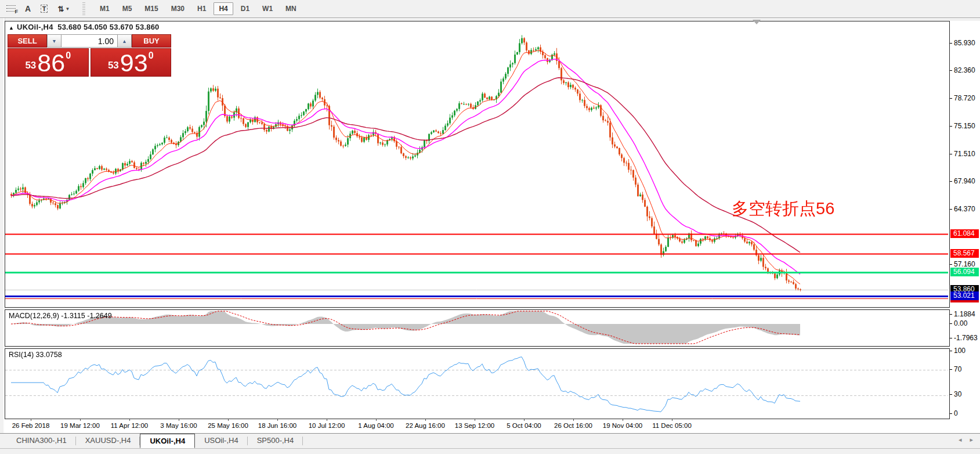 The height and width of the screenshot is (454, 980). I want to click on text-label-icon: T, so click(44, 9).